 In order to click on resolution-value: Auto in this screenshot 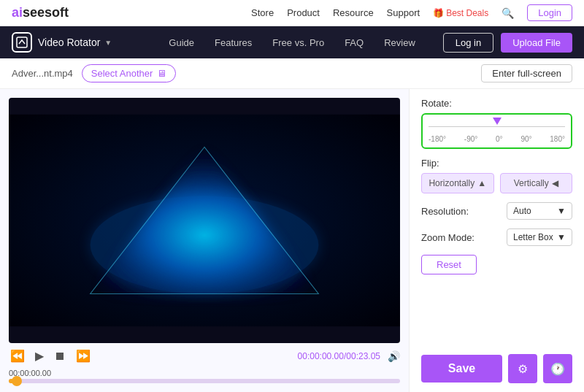, I will do `click(523, 211)`.